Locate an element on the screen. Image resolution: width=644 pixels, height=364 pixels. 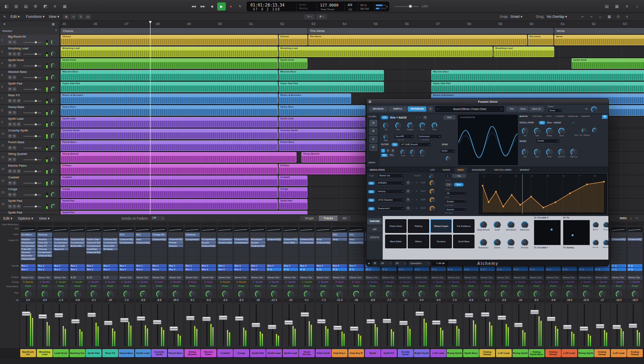
loops-icon: ♪ is located at coordinates (637, 6).